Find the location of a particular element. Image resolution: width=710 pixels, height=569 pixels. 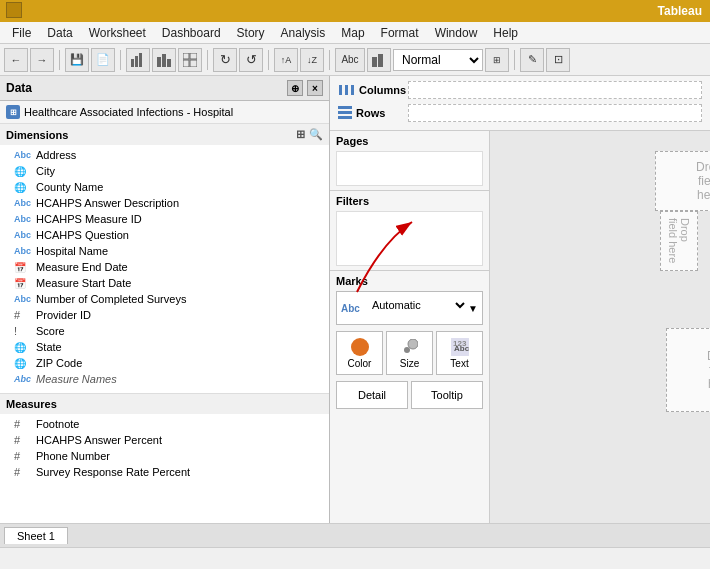

center-drop-field: Drop field here is located at coordinates (688, 370).